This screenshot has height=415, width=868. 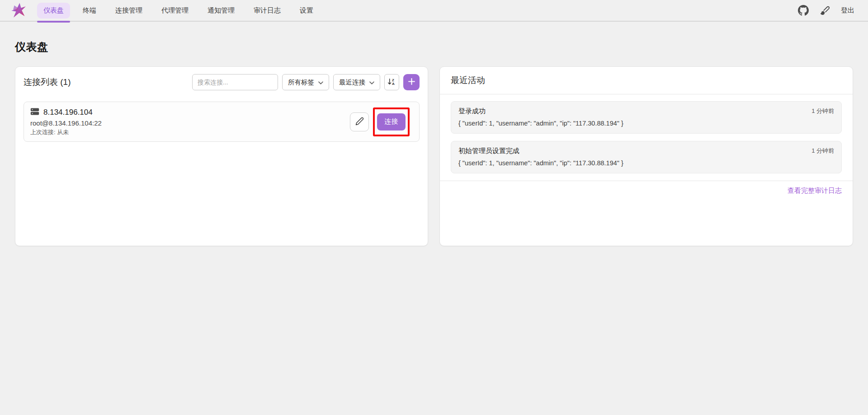 I want to click on nav-item-connections: 连接管理, so click(x=129, y=11).